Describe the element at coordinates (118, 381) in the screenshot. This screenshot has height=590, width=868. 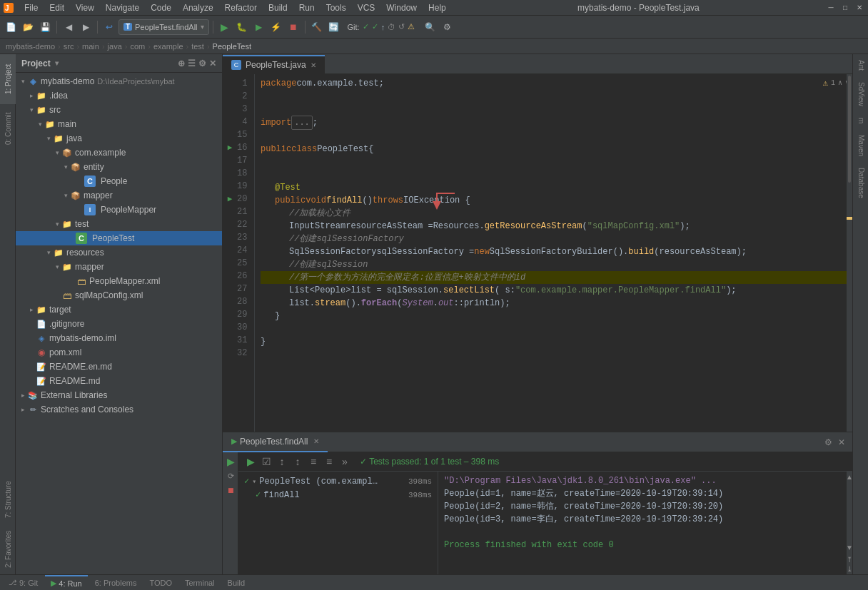
I see `tree-item-readme: 📝 README.md` at that location.